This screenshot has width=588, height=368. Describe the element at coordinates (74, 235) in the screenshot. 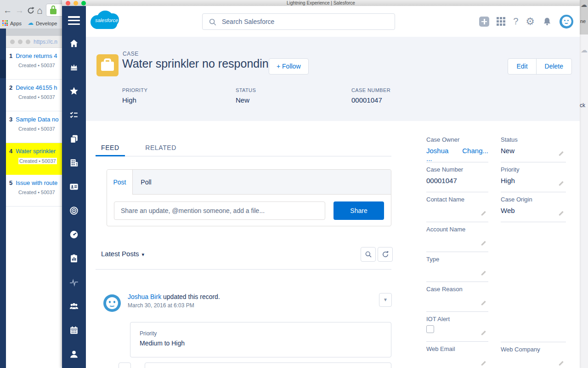

I see `gauge-icon` at that location.